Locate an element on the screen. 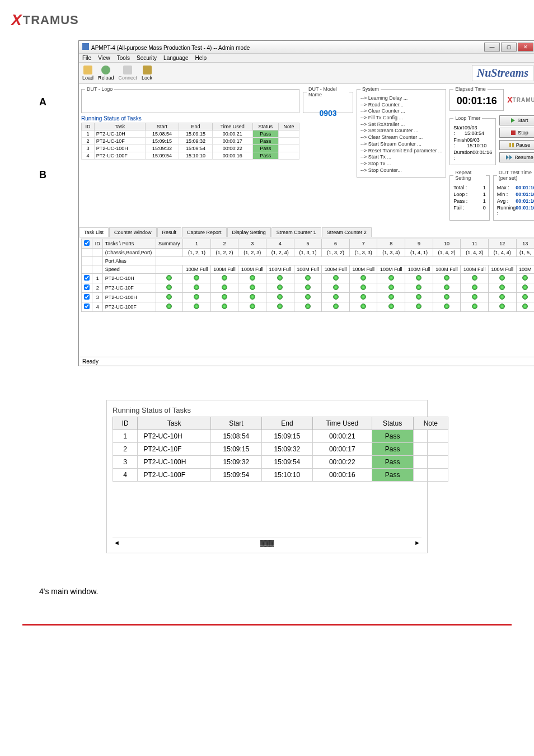  running-status-label: Running Status of Tasks is located at coordinates (190, 119).